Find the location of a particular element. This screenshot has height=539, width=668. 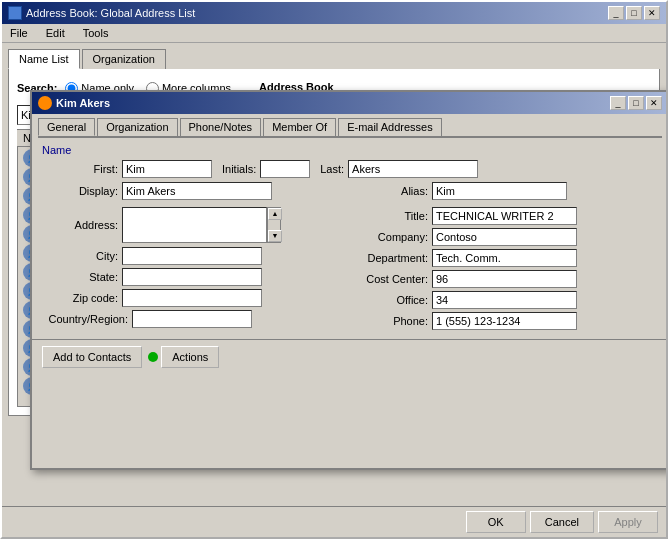

department-row: Department: is located at coordinates (505, 258).